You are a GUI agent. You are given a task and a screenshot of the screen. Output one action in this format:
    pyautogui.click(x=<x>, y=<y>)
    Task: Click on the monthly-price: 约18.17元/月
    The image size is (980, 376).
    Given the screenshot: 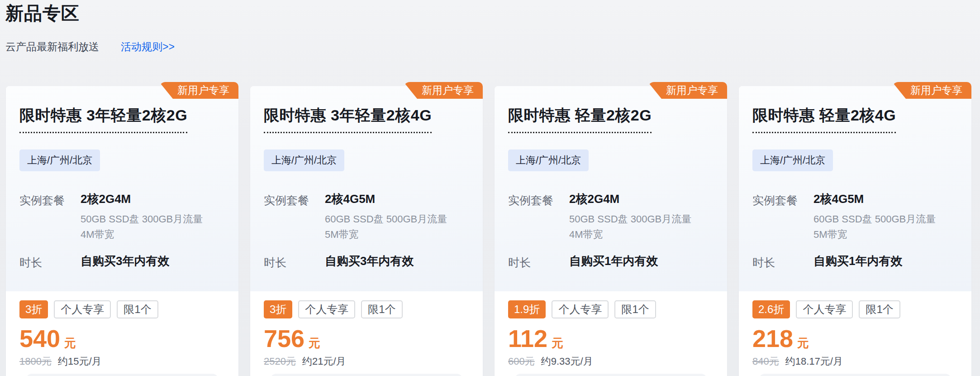 What is the action you would take?
    pyautogui.click(x=814, y=362)
    